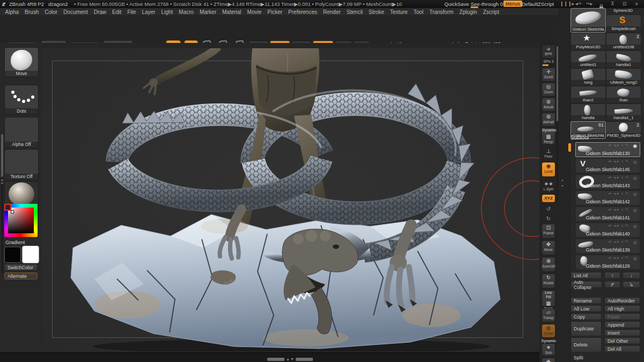 The image size is (644, 362). Describe the element at coordinates (588, 77) in the screenshot. I see `tool-rong-thumbnail: rong` at that location.